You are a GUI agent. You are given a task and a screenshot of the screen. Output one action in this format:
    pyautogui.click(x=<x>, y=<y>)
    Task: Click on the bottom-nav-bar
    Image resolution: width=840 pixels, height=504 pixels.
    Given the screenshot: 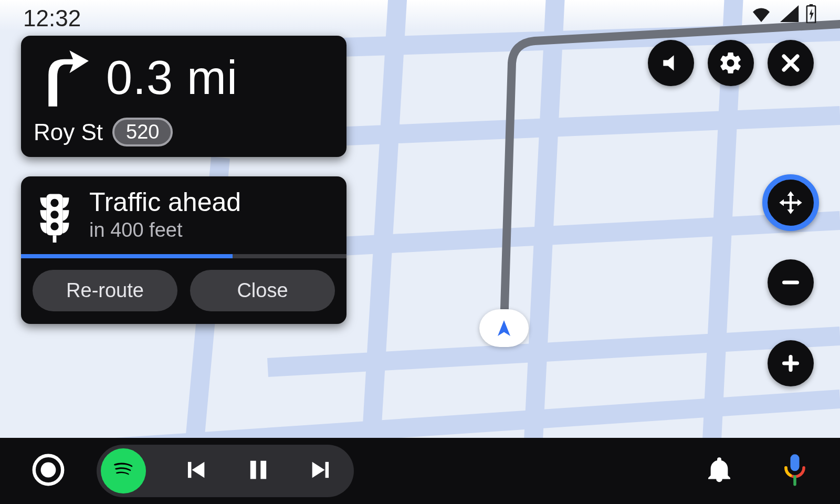 What is the action you would take?
    pyautogui.click(x=420, y=471)
    